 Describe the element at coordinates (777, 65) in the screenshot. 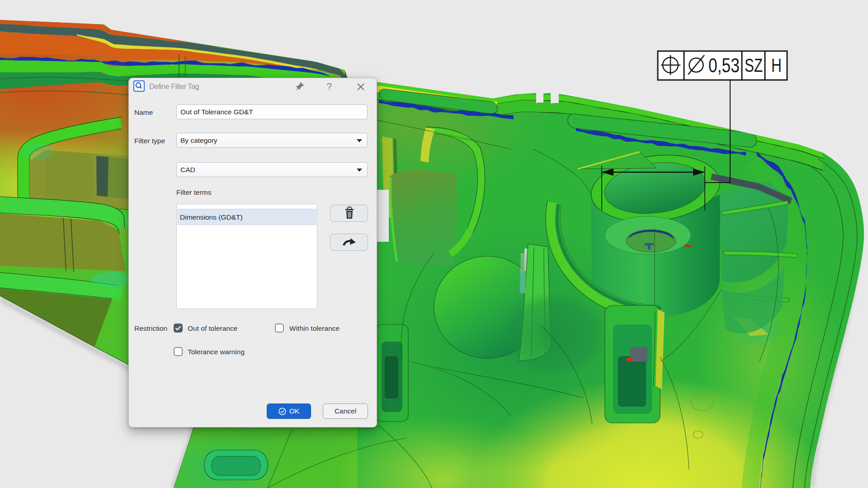

I see `svg-text: H` at that location.